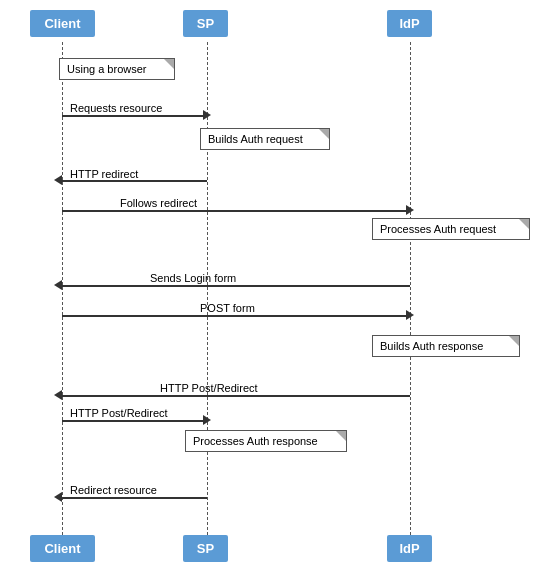 The image size is (551, 571). I want to click on note-using-browser: Using a browser, so click(117, 69).